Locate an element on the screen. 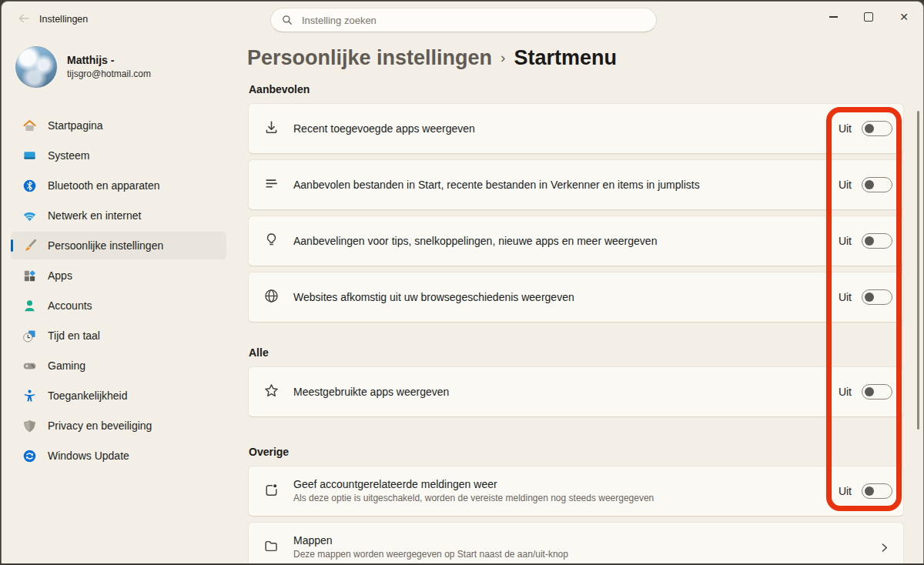 This screenshot has width=924, height=565. minimize-icon is located at coordinates (833, 17).